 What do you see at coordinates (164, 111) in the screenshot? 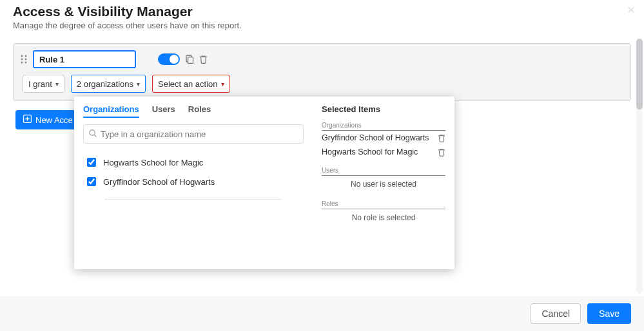
I see `tab-users: Users` at bounding box center [164, 111].